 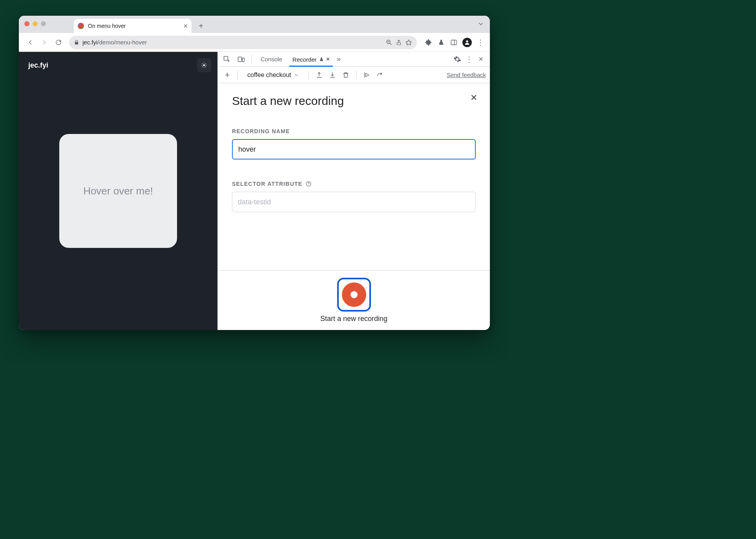 I want to click on close-recorder-tab-icon: ×, so click(x=328, y=59).